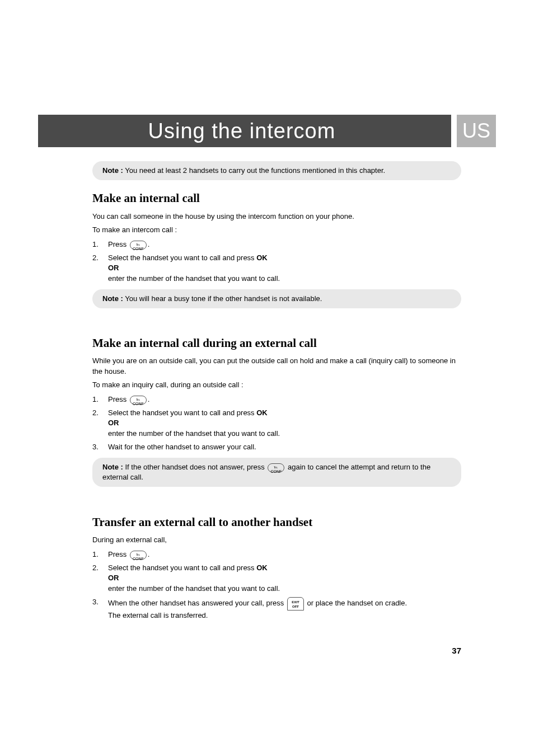 The image size is (534, 756). I want to click on s3-intro1: During an external call,, so click(277, 540).